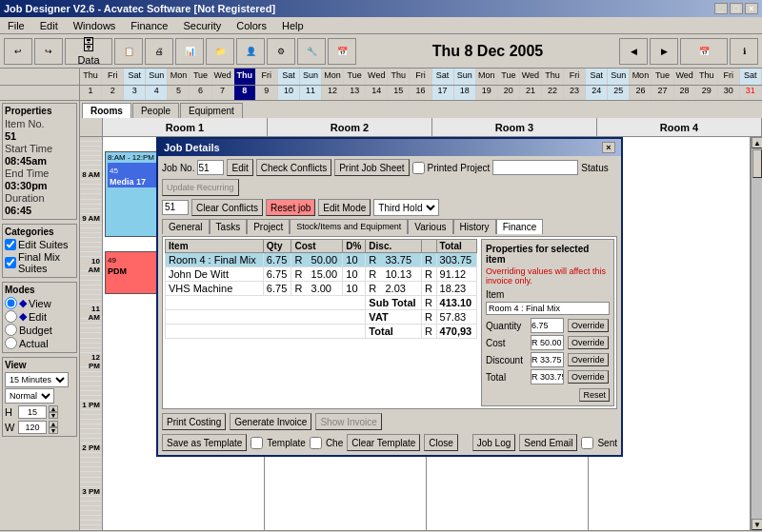 The image size is (762, 532). What do you see at coordinates (322, 274) in the screenshot?
I see `table-row: John De Witt 6.75 R 15.00 10 R 10.13 R 9…` at bounding box center [322, 274].